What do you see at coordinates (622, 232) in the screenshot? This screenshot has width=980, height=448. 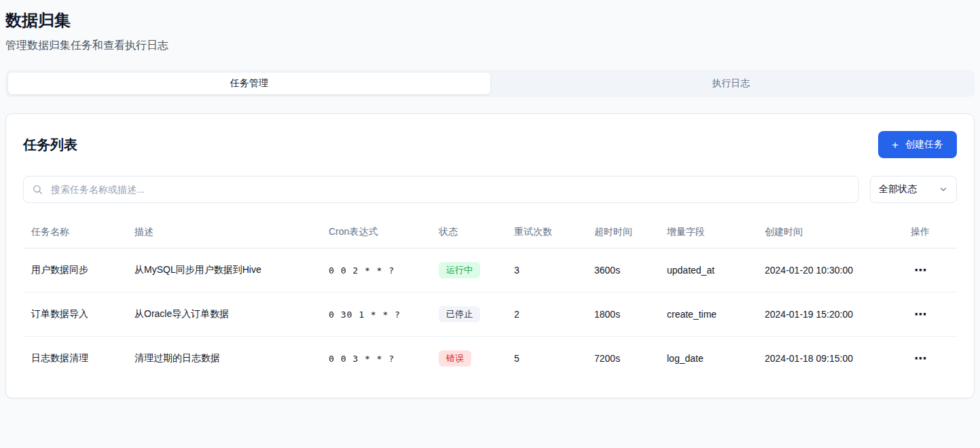 I see `col-timeout: 超时时间` at bounding box center [622, 232].